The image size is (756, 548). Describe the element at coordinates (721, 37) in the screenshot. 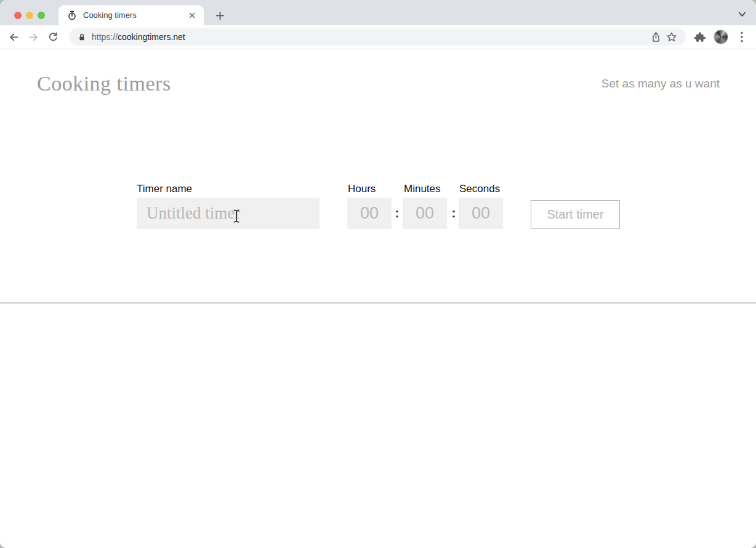

I see `toolbar-right-group` at that location.